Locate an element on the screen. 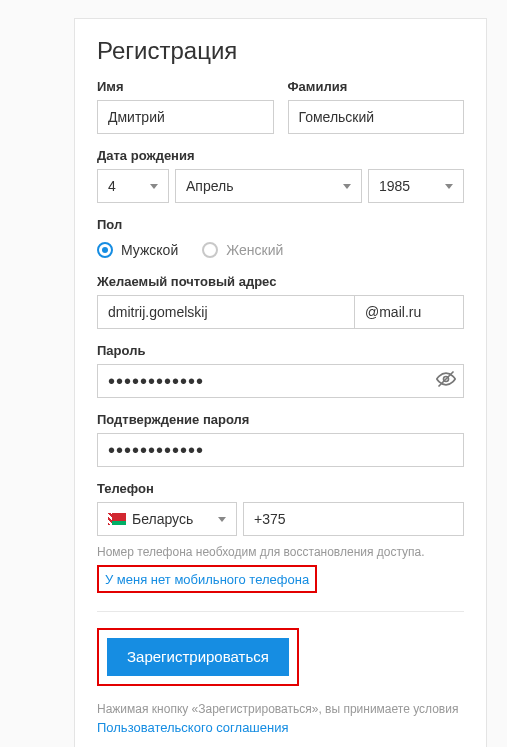 This screenshot has width=507, height=747. gender-male-label: Мужской is located at coordinates (150, 250).